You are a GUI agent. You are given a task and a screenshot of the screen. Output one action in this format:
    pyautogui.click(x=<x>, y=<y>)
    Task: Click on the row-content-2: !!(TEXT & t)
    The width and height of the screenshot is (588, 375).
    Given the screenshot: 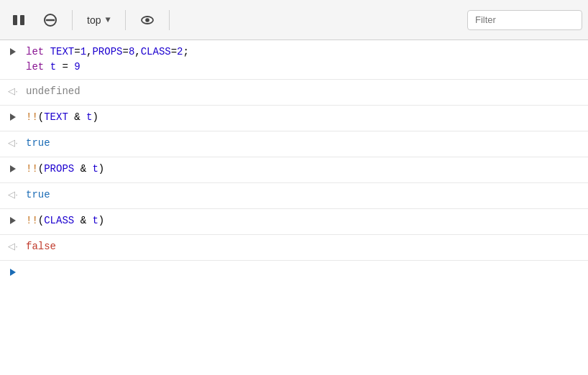 What is the action you would take?
    pyautogui.click(x=307, y=118)
    